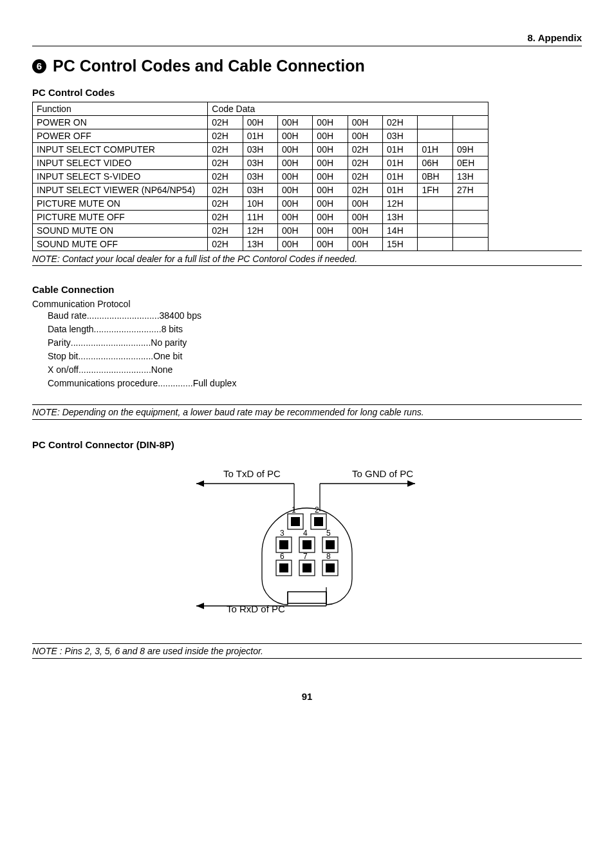 The image size is (614, 868). I want to click on protocol-row: Communications procedure..............Fu…, so click(149, 384).